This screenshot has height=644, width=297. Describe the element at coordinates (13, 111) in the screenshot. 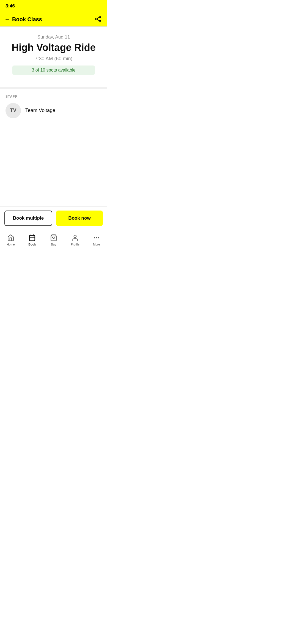

I see `staff-avatar: TV` at that location.